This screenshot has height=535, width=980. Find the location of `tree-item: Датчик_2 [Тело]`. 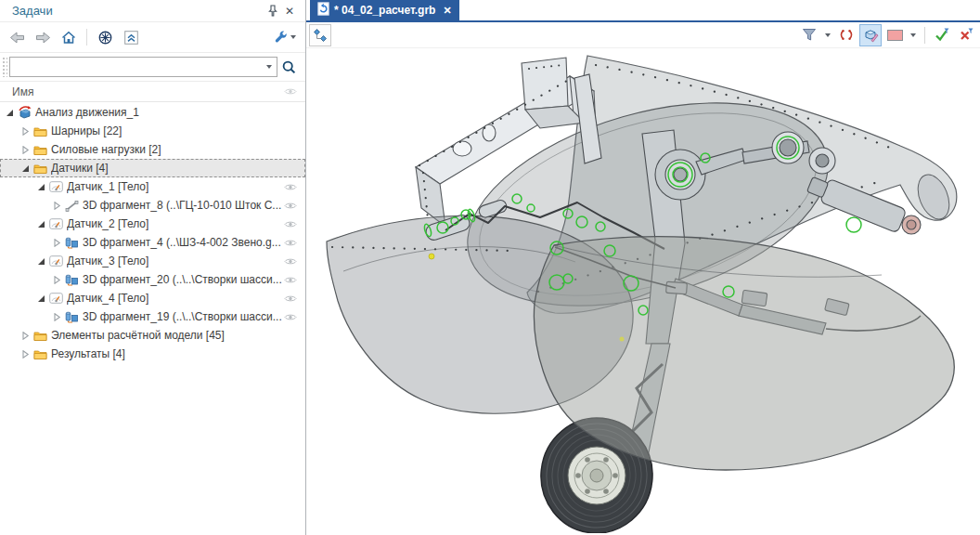

tree-item: Датчик_2 [Тело] is located at coordinates (152, 224).